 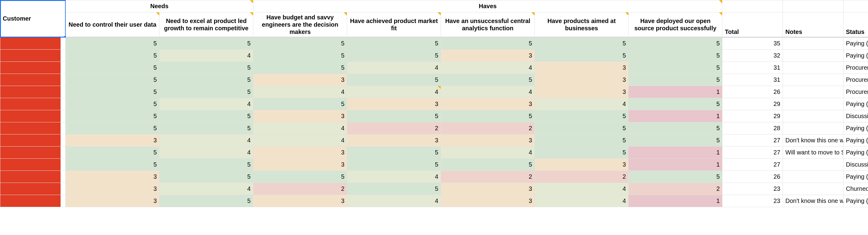 I want to click on total-cell: 31, so click(x=753, y=80).